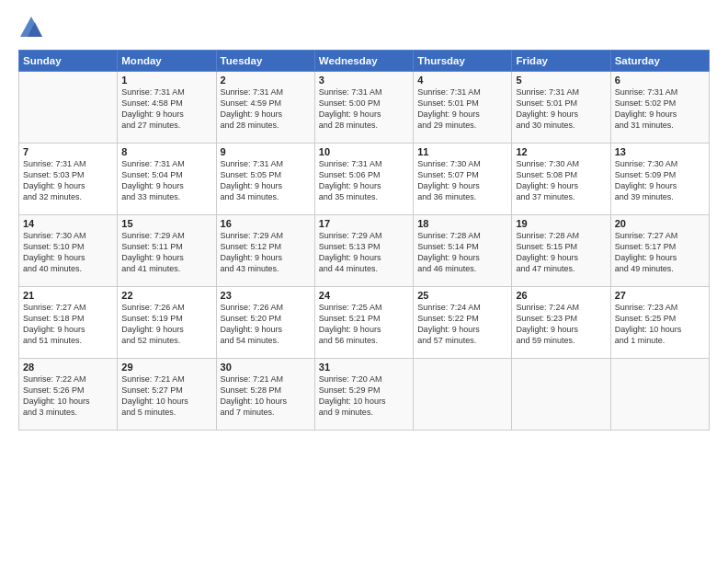 This screenshot has width=728, height=563. What do you see at coordinates (364, 395) in the screenshot?
I see `calendar-week-row: 28Sunrise: 7:22 AM Sunset: 5:26 PM Dayli…` at bounding box center [364, 395].